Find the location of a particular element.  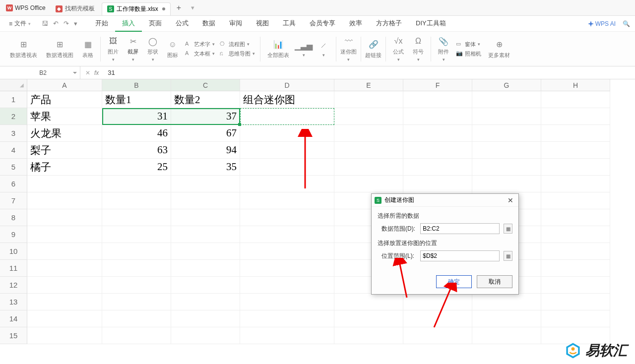

cancel-button: 取消 is located at coordinates (495, 282).